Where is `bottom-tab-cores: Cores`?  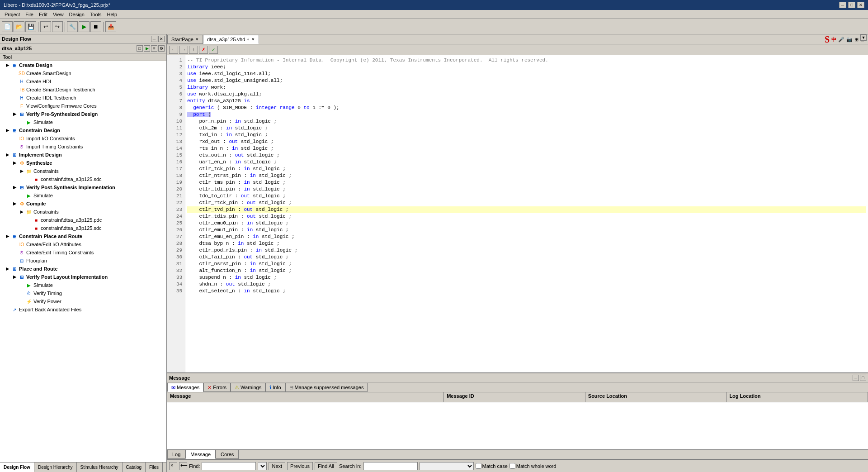
bottom-tab-cores: Cores is located at coordinates (227, 454).